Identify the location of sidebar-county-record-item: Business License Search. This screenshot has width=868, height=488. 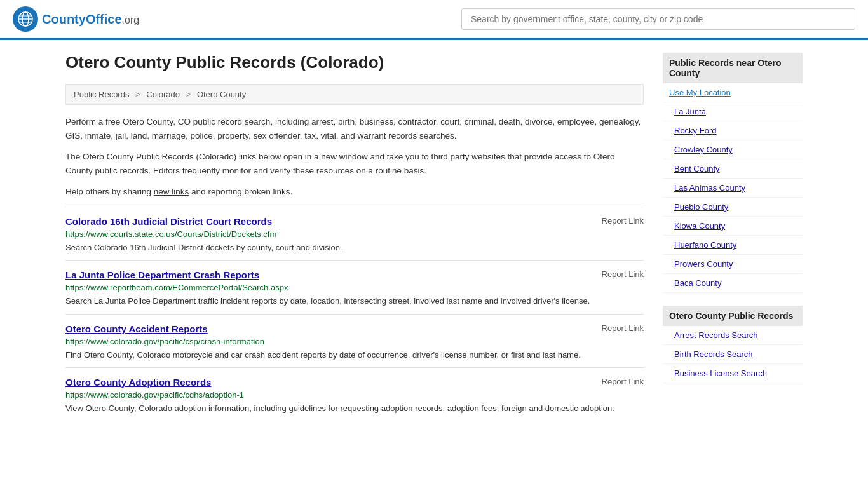
(733, 374).